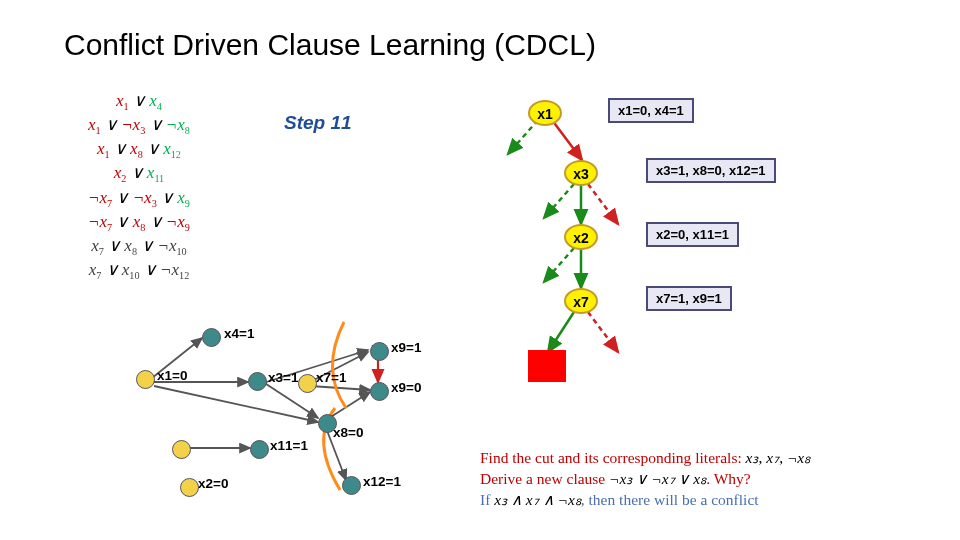 This screenshot has height=540, width=960. What do you see at coordinates (331, 378) in the screenshot?
I see `label-x7: x7=1` at bounding box center [331, 378].